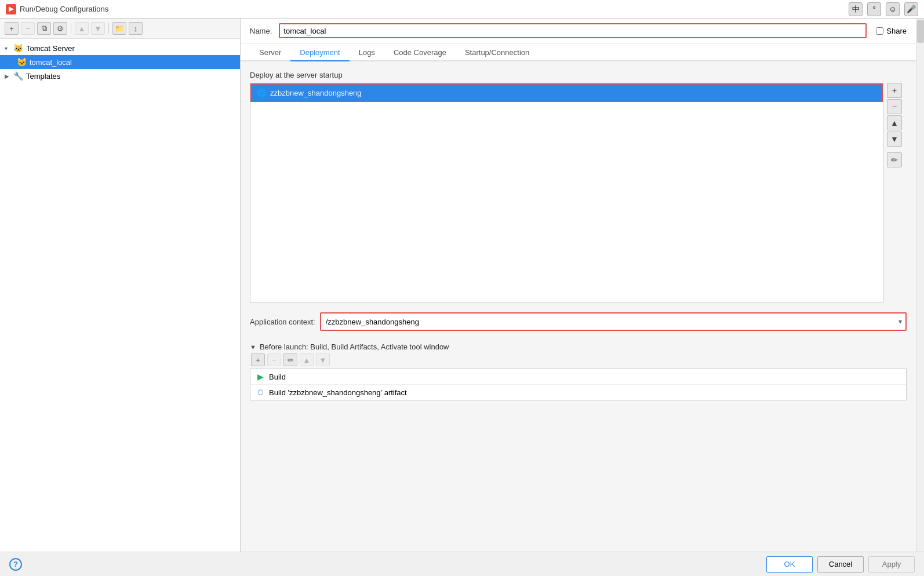 Image resolution: width=924 pixels, height=576 pixels. What do you see at coordinates (16, 564) in the screenshot?
I see `help-button: ?` at bounding box center [16, 564].